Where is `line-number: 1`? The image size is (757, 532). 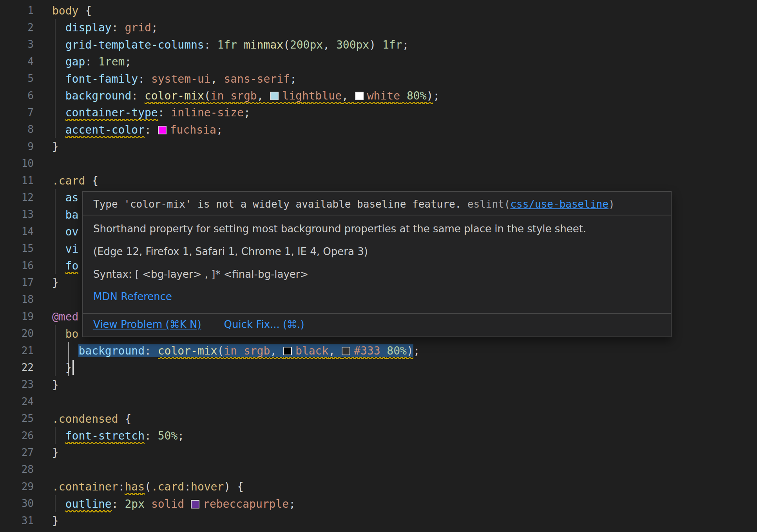 line-number: 1 is located at coordinates (17, 11).